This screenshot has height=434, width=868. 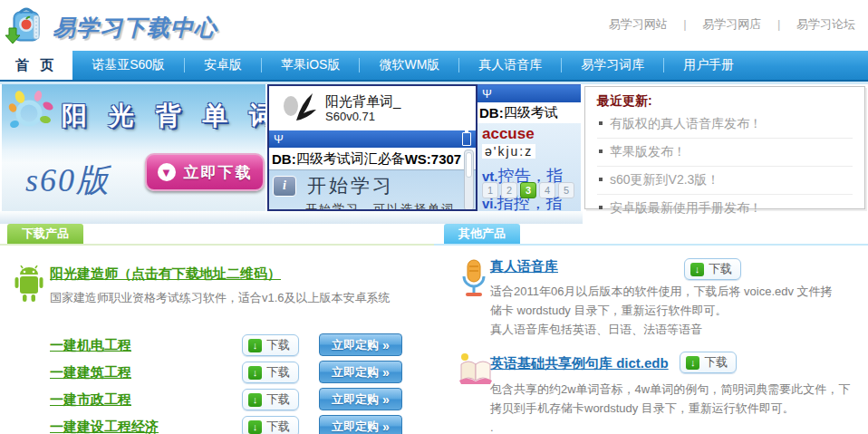 I want to click on voice-library-link: 真人语音库, so click(x=524, y=266).